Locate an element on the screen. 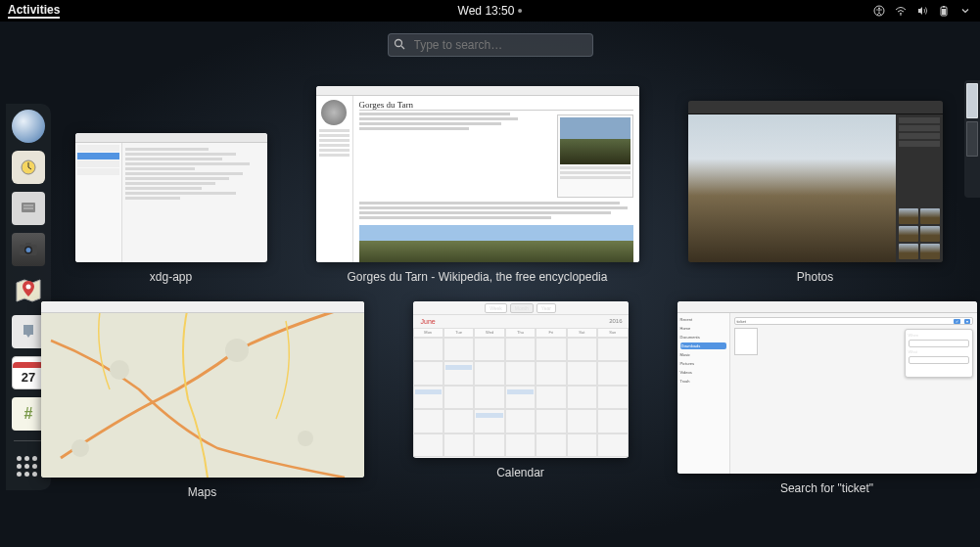 This screenshot has height=547, width=980. crop-icon is located at coordinates (919, 120).